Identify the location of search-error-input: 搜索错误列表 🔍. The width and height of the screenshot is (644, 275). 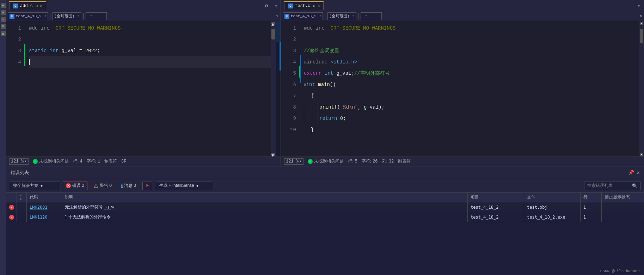
(612, 186).